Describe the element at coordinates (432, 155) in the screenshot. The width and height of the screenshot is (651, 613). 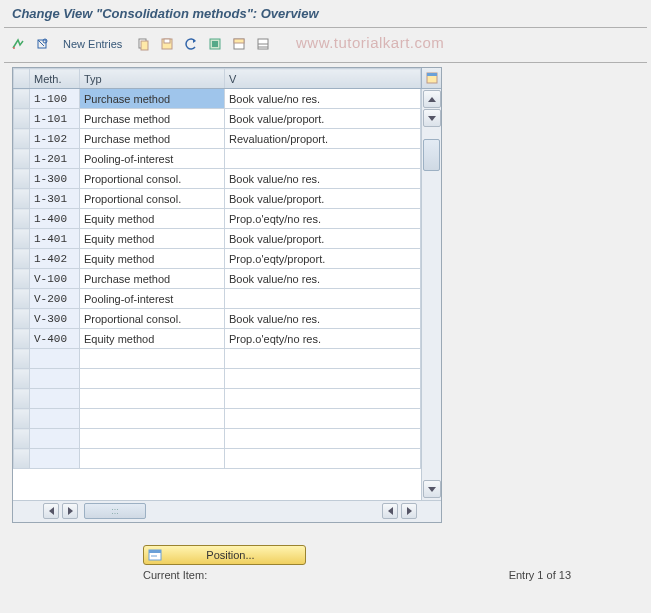
I see `vscroll-thumb` at that location.